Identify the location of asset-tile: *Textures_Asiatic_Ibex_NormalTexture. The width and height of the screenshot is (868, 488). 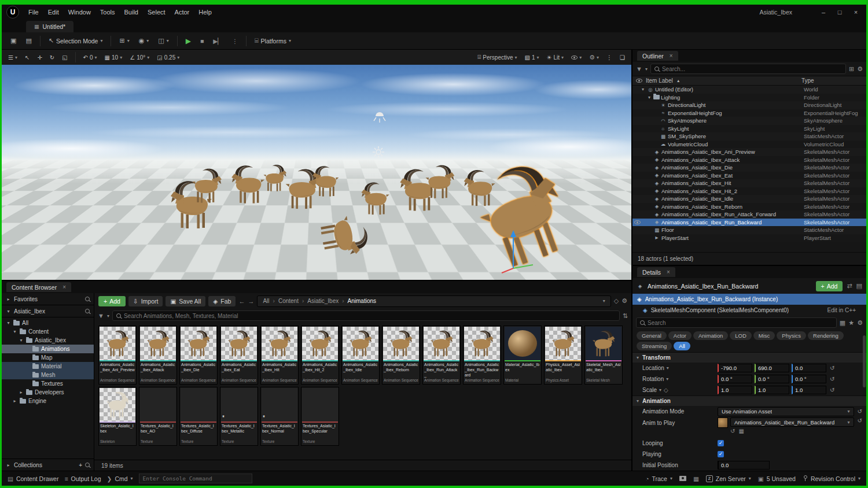
(279, 416).